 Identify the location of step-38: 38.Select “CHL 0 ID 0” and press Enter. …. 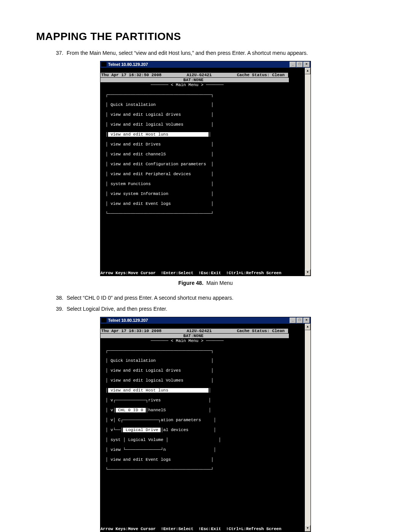
(215, 298).